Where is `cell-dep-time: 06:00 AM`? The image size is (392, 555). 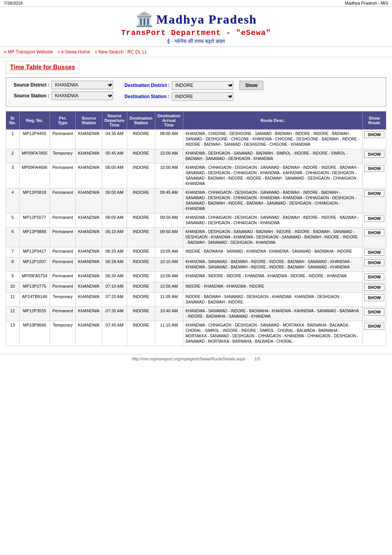 cell-dep-time: 06:00 AM is located at coordinates (115, 176).